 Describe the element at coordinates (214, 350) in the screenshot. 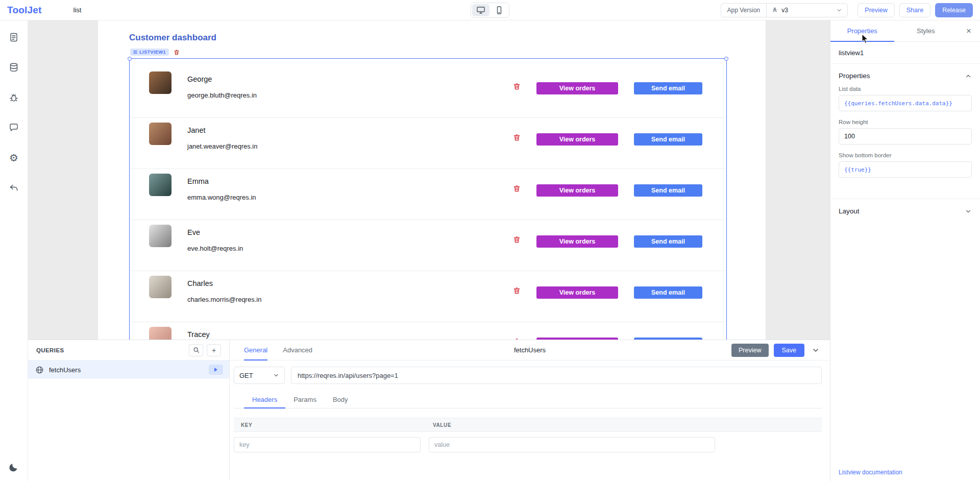

I see `plus-icon: +` at that location.